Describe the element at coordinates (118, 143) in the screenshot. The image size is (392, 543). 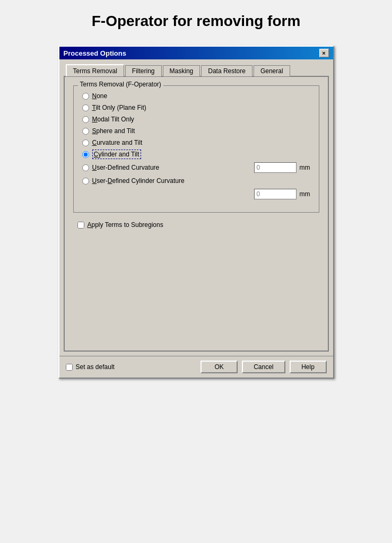
I see `label-curvature-tilt: Curvature and Tilt` at that location.